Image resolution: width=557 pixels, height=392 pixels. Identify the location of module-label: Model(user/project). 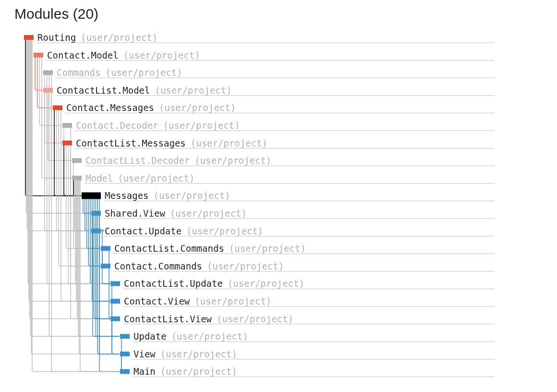
(140, 178).